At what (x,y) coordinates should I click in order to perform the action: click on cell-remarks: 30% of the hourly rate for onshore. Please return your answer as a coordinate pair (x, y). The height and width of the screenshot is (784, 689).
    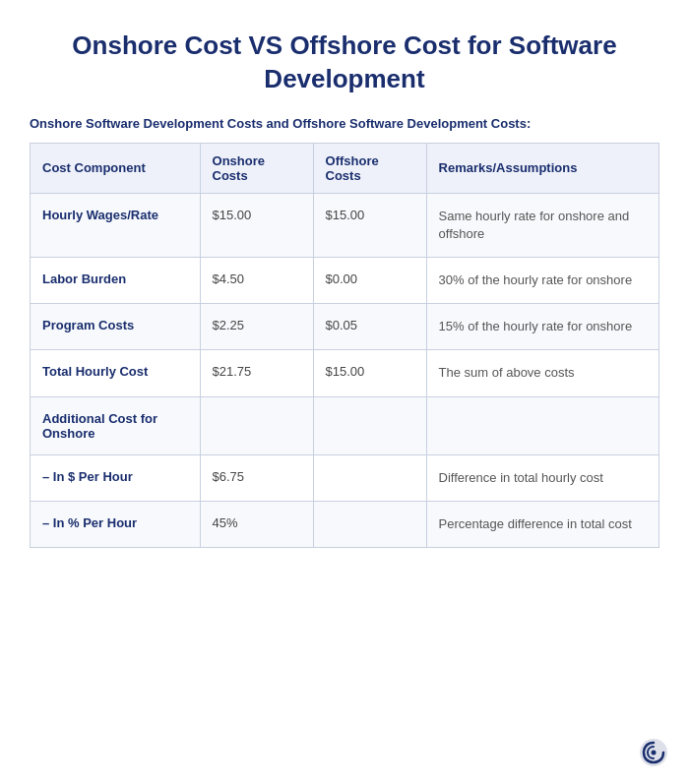
    Looking at the image, I should click on (542, 279).